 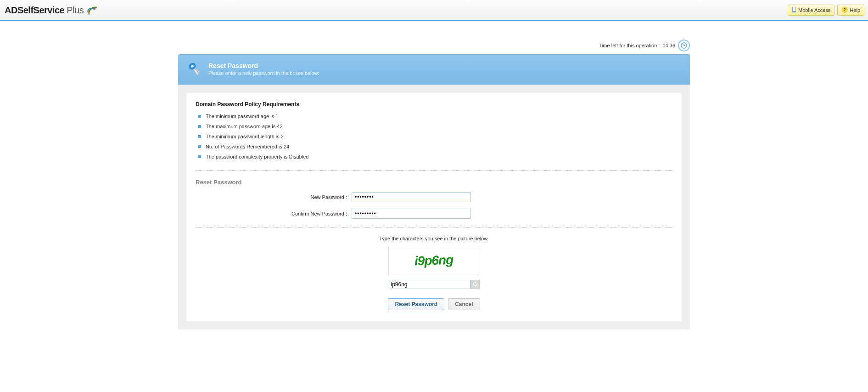 I want to click on policy-item: The minimum password length is 2, so click(x=435, y=136).